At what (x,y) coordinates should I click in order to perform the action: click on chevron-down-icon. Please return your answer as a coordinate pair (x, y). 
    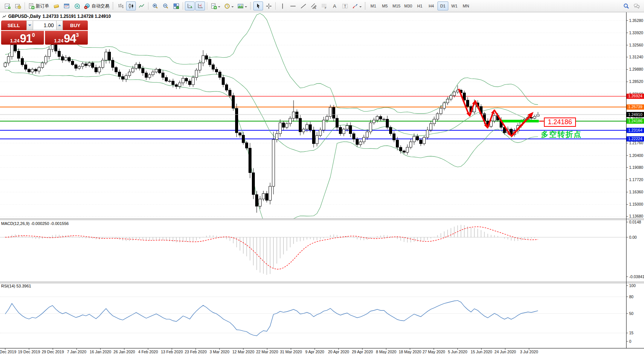
    Looking at the image, I should click on (361, 7).